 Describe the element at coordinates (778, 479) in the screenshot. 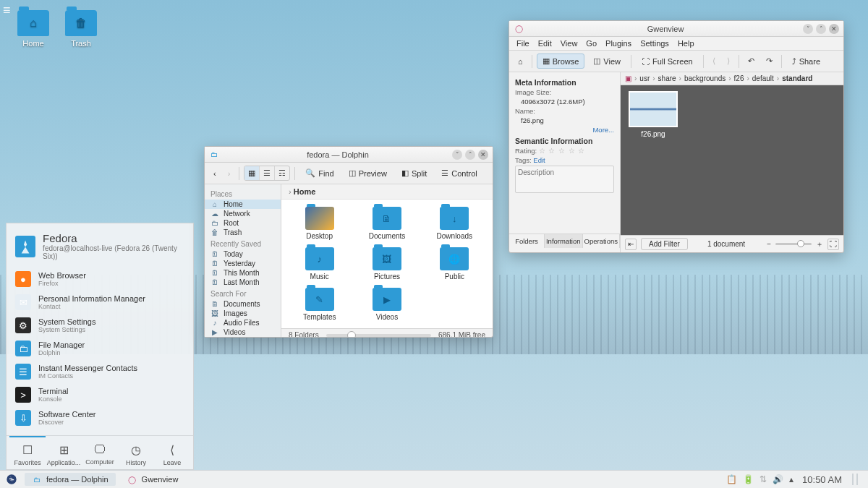

I see `volume-tray-icon: 🔊` at that location.